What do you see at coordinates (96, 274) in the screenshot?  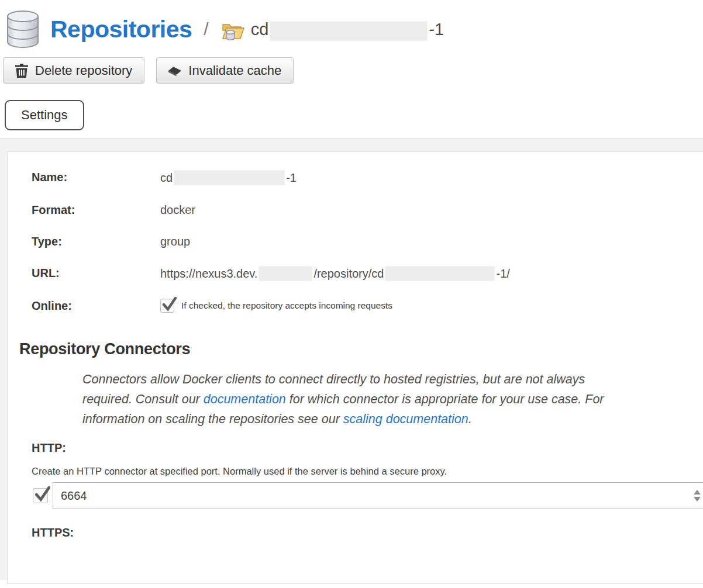 I see `url-label: URL:` at bounding box center [96, 274].